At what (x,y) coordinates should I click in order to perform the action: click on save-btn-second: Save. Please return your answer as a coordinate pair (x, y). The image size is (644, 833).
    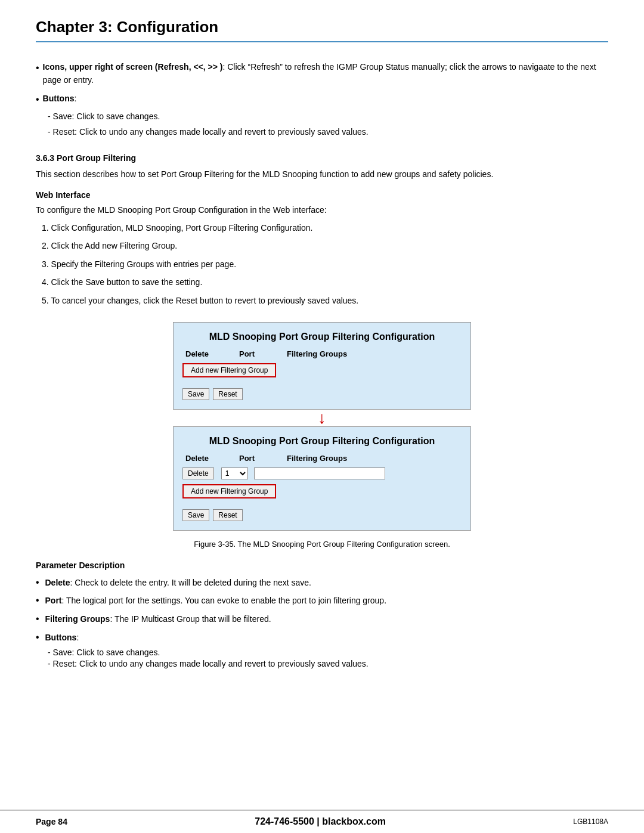
    Looking at the image, I should click on (196, 515).